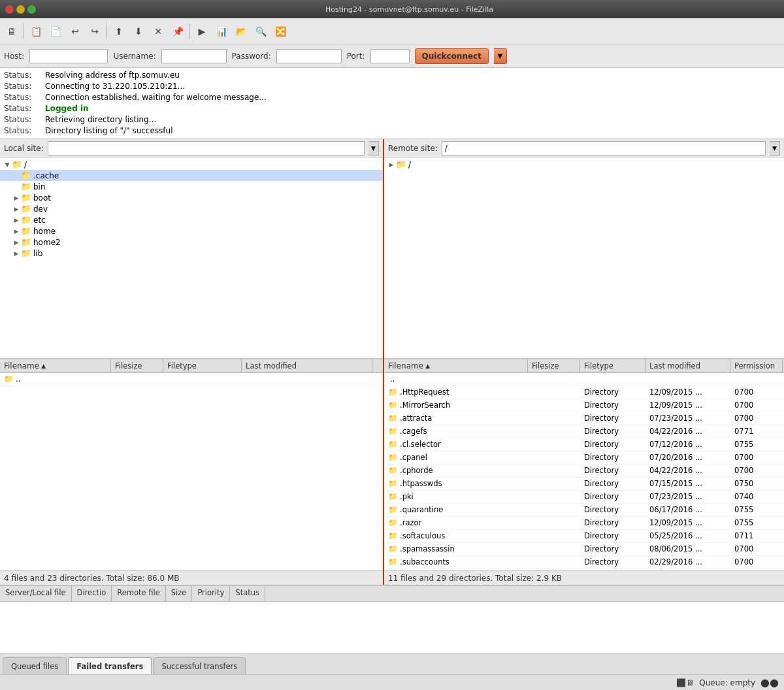 Image resolution: width=784 pixels, height=690 pixels. Describe the element at coordinates (307, 366) in the screenshot. I see `local-col-lastmod: Last modified` at that location.